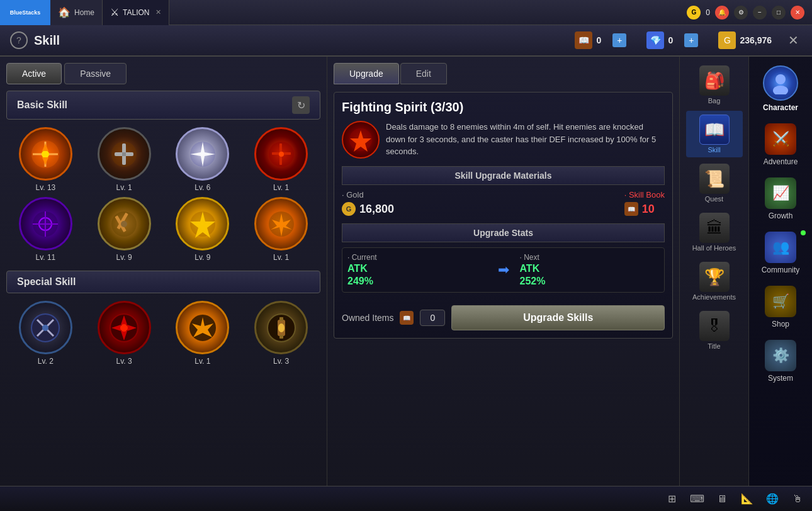 The height and width of the screenshot is (511, 812). Describe the element at coordinates (125, 229) in the screenshot. I see `skill-item-6: Lv. 9` at that location.